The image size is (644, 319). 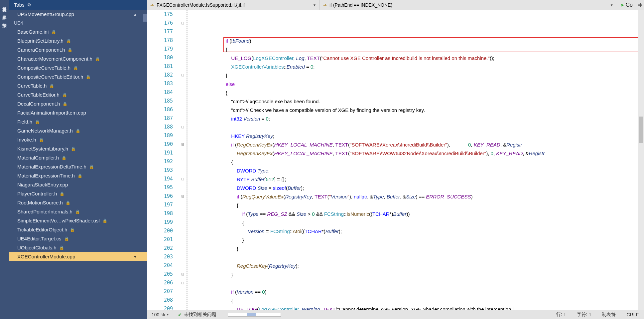 What do you see at coordinates (163, 239) in the screenshot?
I see `line-number: 201` at bounding box center [163, 239].